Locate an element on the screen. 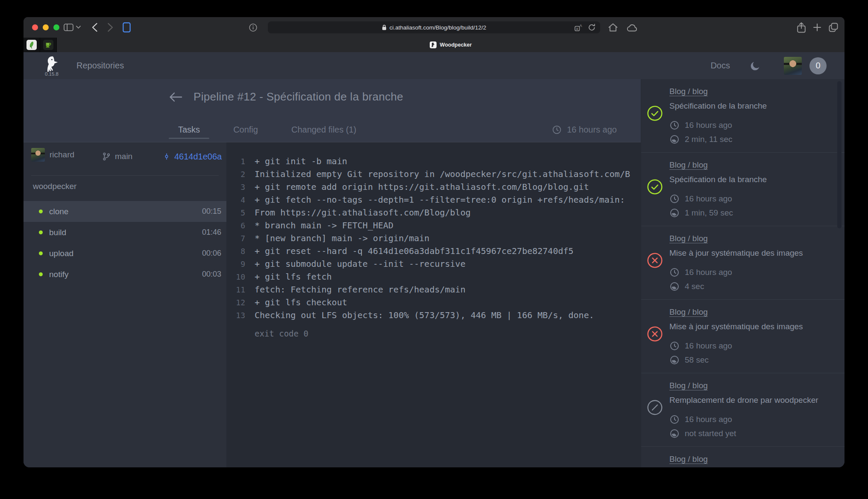 The height and width of the screenshot is (499, 868). log-line-number: 5 is located at coordinates (240, 213).